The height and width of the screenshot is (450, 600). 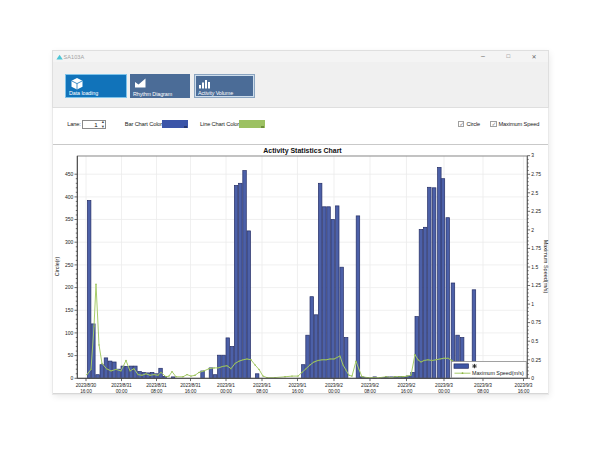 What do you see at coordinates (536, 211) in the screenshot?
I see `svg-text: 2.25` at bounding box center [536, 211].